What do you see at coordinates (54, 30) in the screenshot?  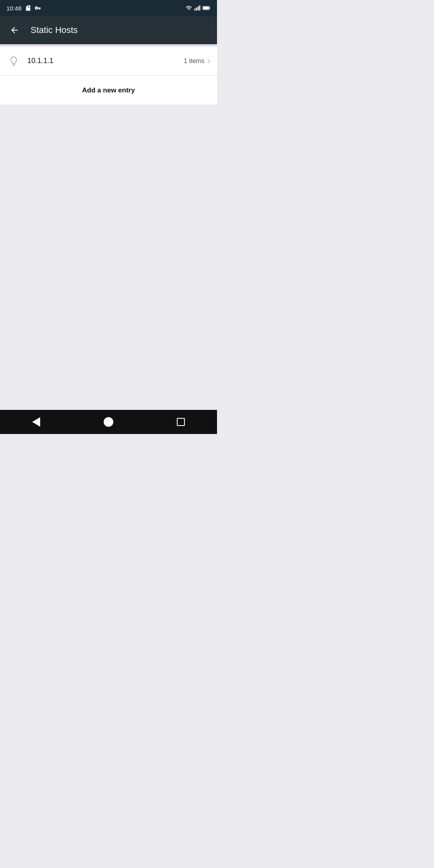 I see `page-title: Static Hosts` at bounding box center [54, 30].